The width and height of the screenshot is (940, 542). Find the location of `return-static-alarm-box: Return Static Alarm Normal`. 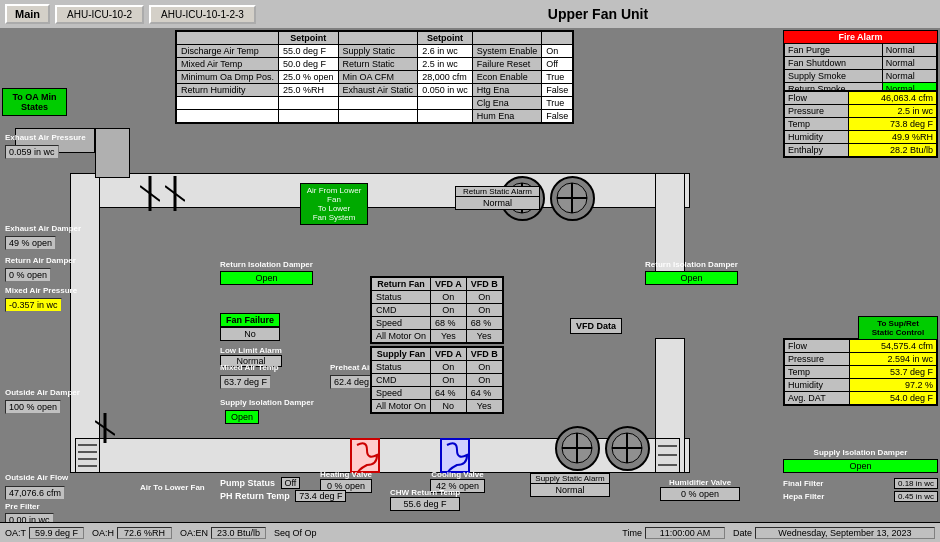

return-static-alarm-box: Return Static Alarm Normal is located at coordinates (498, 198).